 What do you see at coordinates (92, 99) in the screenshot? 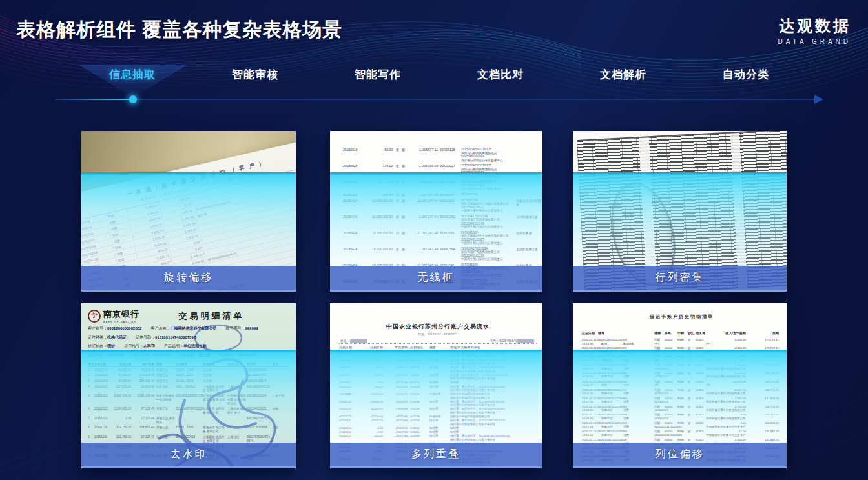
I see `progress-line-active-segment` at bounding box center [92, 99].